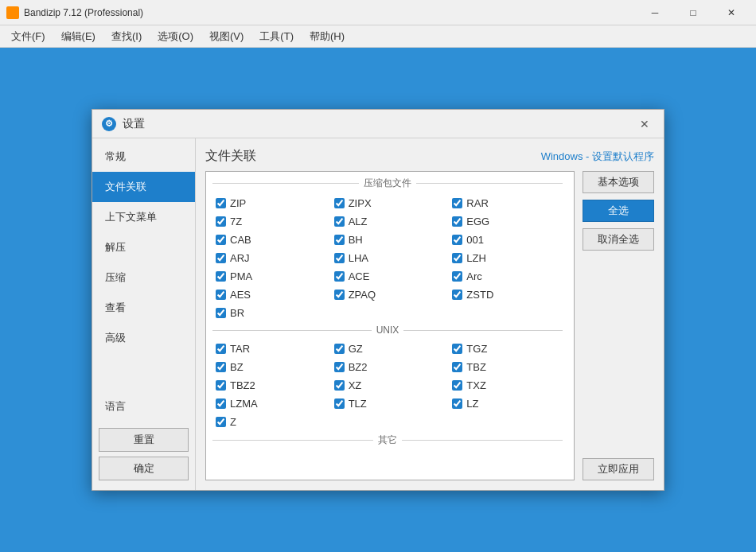  I want to click on checkbox-zip: ZIP, so click(272, 204).